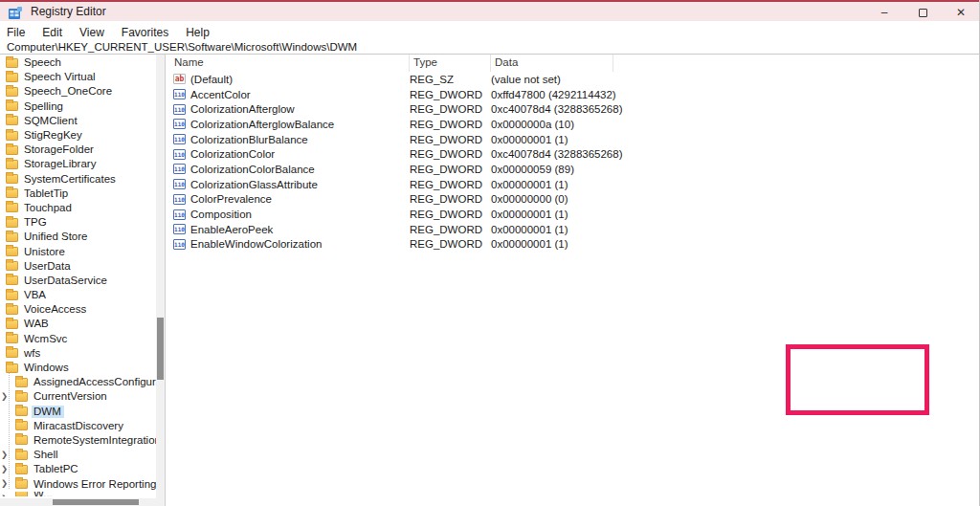 This screenshot has height=506, width=980. What do you see at coordinates (290, 230) in the screenshot?
I see `value-name-cell: 110EnableAeroPeek` at bounding box center [290, 230].